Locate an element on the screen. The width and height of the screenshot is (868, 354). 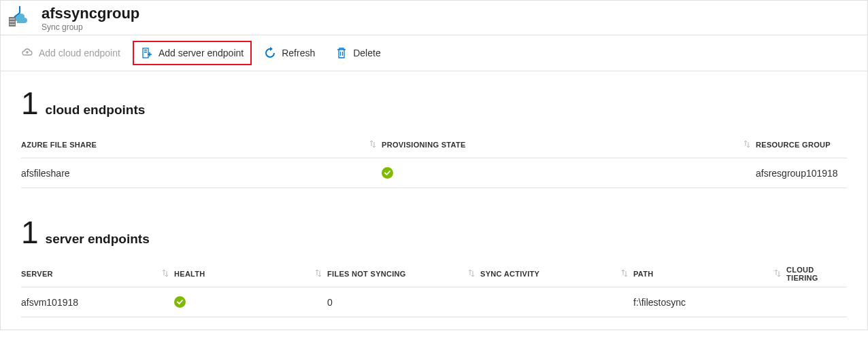
column-azure-file-share: AZURE FILE SHARE is located at coordinates (201, 145).